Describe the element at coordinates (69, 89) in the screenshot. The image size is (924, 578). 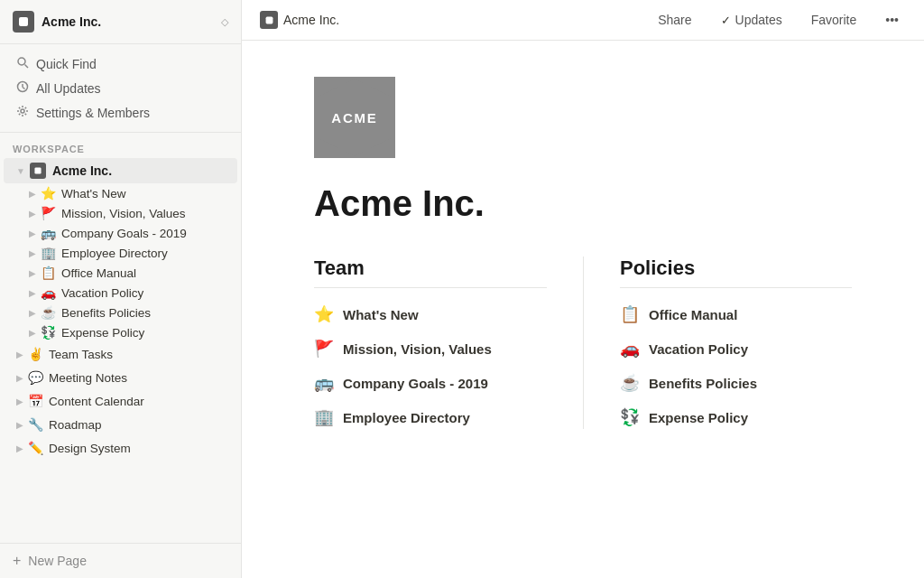
I see `sidebar-item-label: All Updates` at that location.